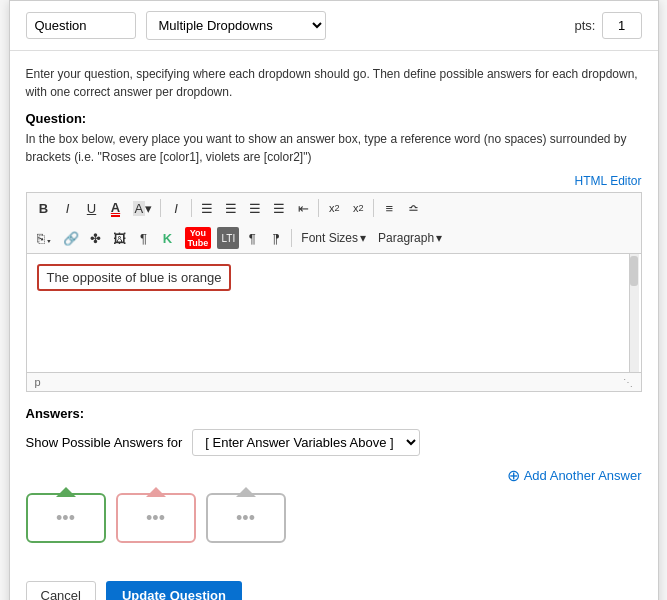  Describe the element at coordinates (334, 476) in the screenshot. I see `add-another-button: ⊕ Add Another Answer` at that location.